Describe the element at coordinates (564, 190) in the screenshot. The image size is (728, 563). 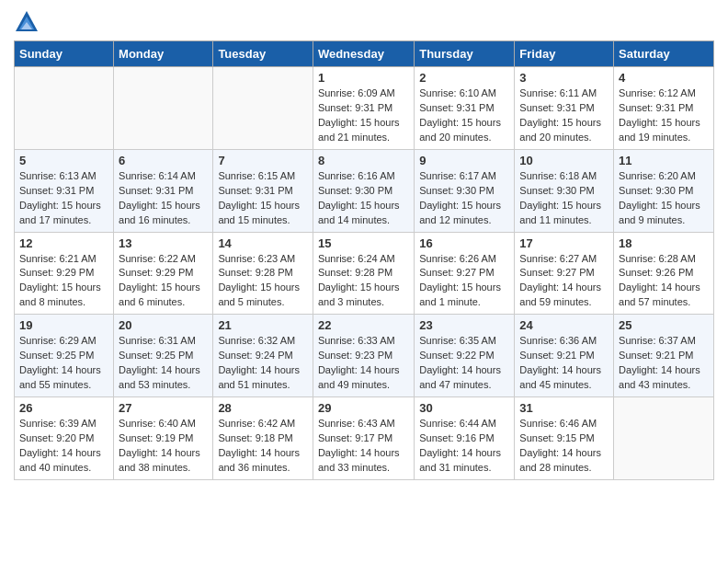
I see `calendar-cell: 10Sunrise: 6:18 AMSunset: 9:30 PMDayligh…` at that location.